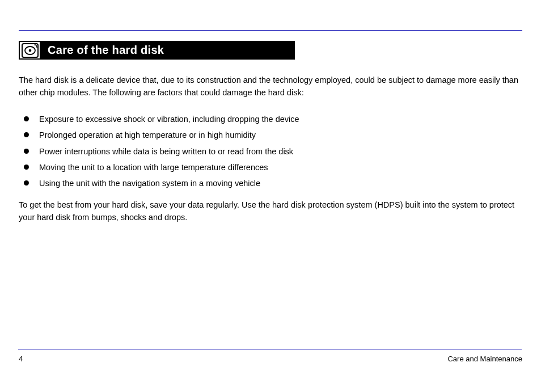 Image resolution: width=541 pixels, height=392 pixels. What do you see at coordinates (281, 135) in the screenshot?
I see `list-item-text: Prolonged operation at high temperature …` at bounding box center [281, 135].